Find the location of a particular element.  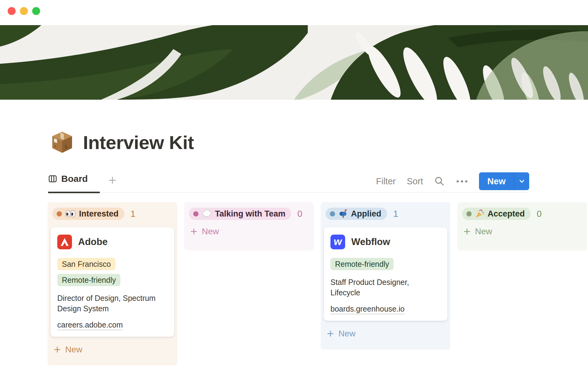

zoom-window-icon is located at coordinates (36, 11).